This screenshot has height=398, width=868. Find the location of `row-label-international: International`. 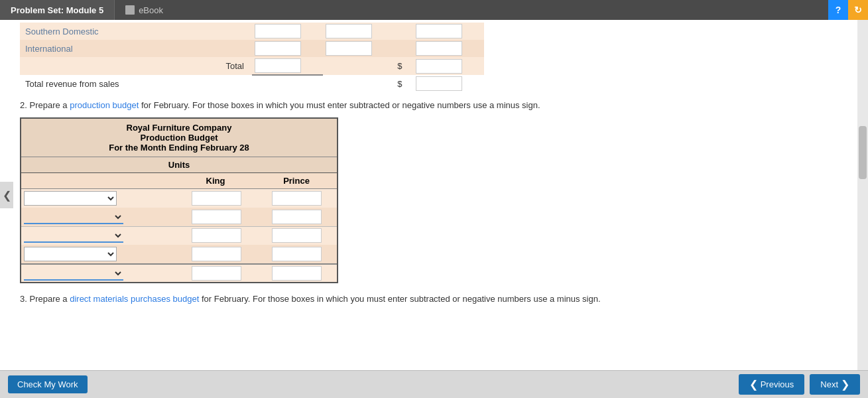

row-label-international: International is located at coordinates (136, 48).